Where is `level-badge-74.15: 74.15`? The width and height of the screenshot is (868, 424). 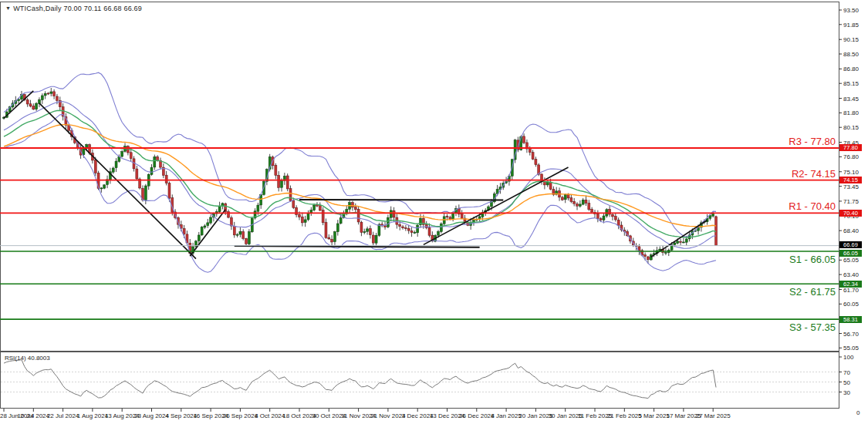 level-badge-74.15: 74.15 is located at coordinates (850, 180).